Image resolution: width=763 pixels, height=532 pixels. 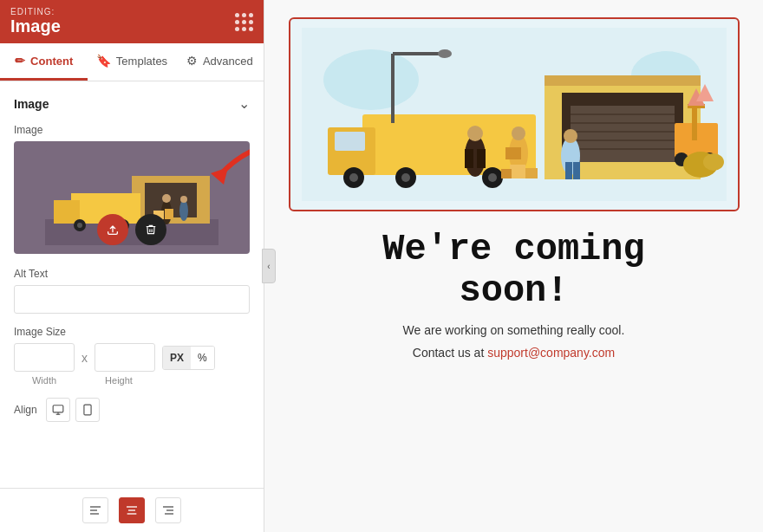 What do you see at coordinates (20, 61) in the screenshot?
I see `content-tab-icon: ✏` at bounding box center [20, 61].